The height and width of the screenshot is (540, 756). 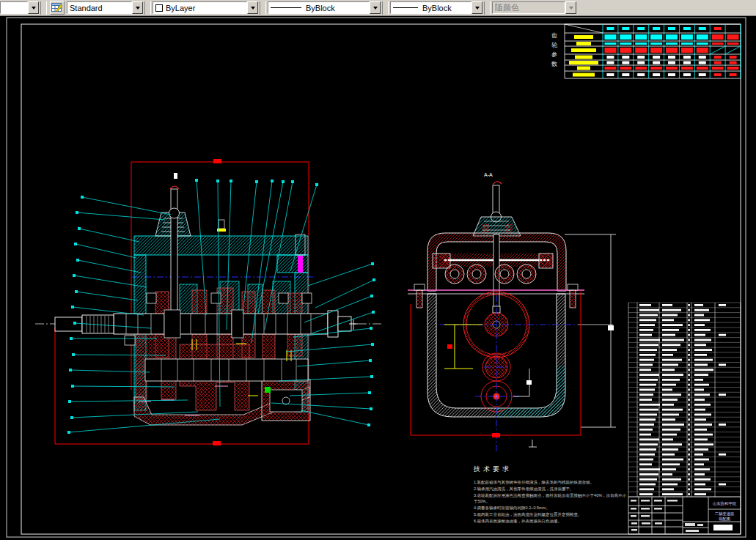 I want to click on text-style-icon, so click(x=57, y=7).